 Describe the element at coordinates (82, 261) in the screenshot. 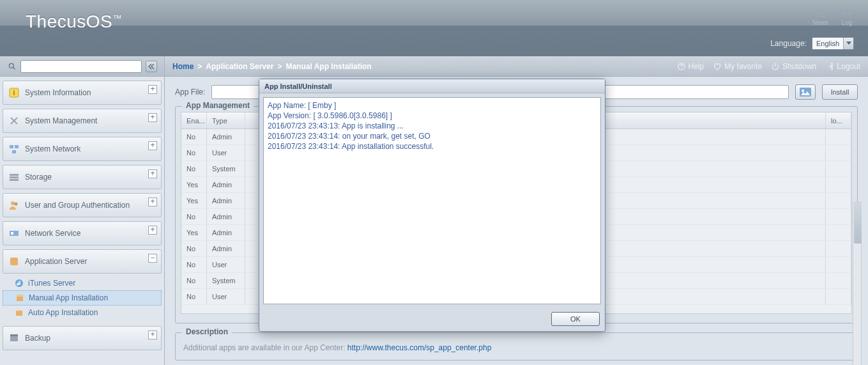

I see `sidebar-item-application-server: Application Server −` at that location.